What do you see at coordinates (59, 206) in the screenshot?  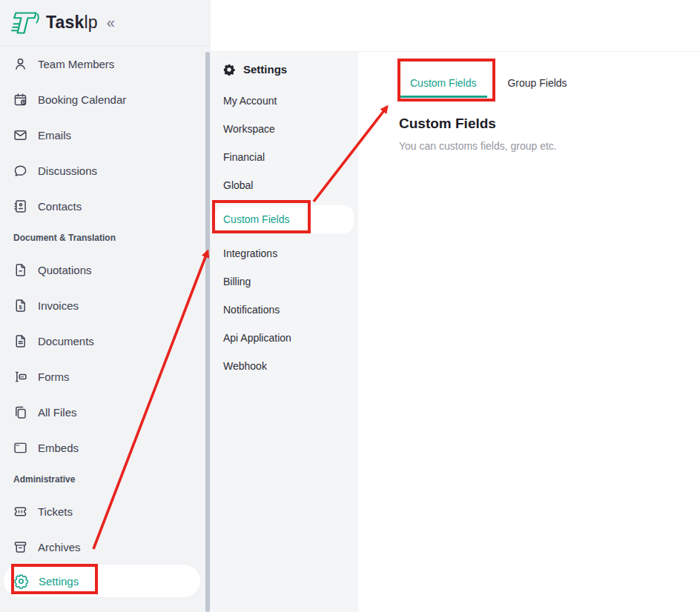 I see `sidebar-item-label: Contacts` at bounding box center [59, 206].